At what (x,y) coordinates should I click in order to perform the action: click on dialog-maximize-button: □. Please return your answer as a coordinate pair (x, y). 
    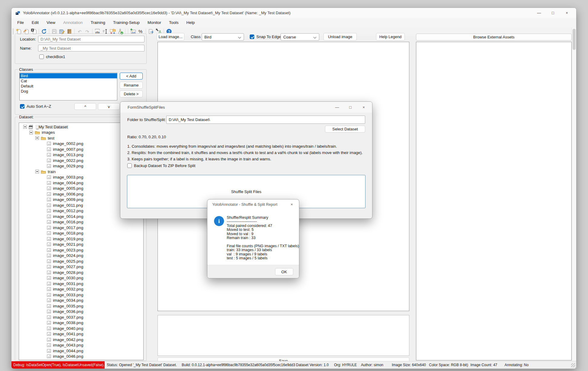
    Looking at the image, I should click on (350, 107).